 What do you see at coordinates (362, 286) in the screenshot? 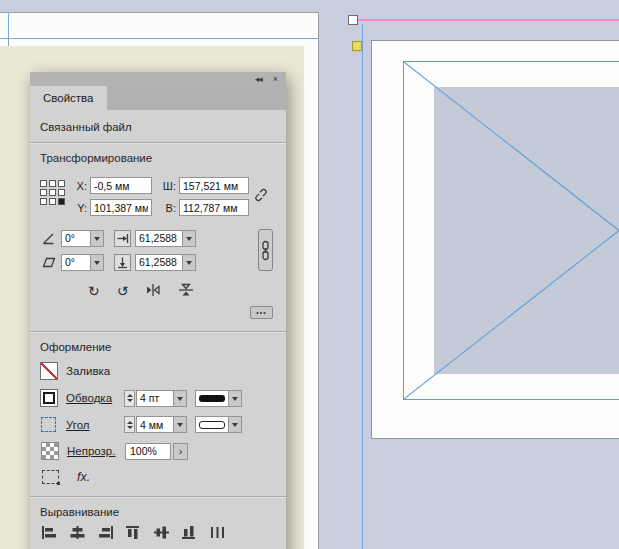
I see `right-page-guide-vertical` at bounding box center [362, 286].